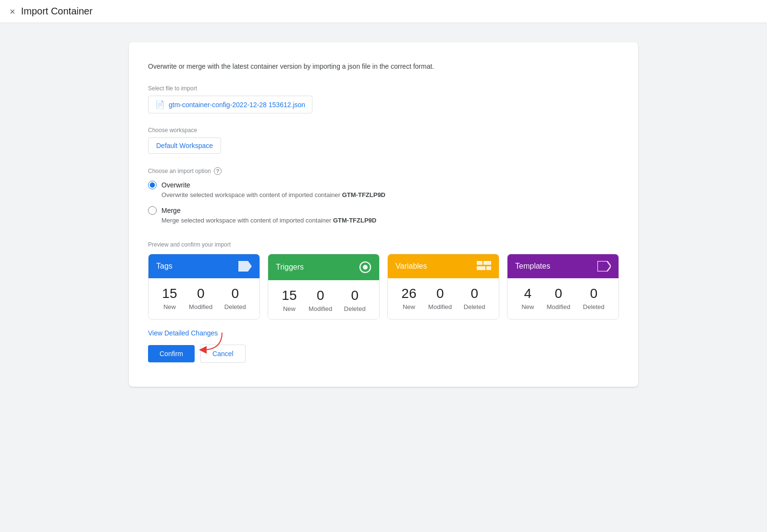  I want to click on arrow-svg, so click(210, 342).